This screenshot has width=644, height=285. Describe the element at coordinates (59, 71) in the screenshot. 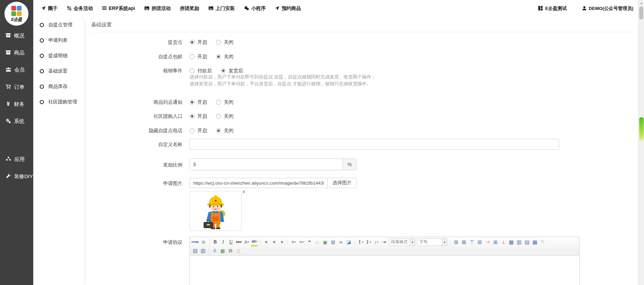

I see `submenu-item-basic-settings: 基础设置` at that location.